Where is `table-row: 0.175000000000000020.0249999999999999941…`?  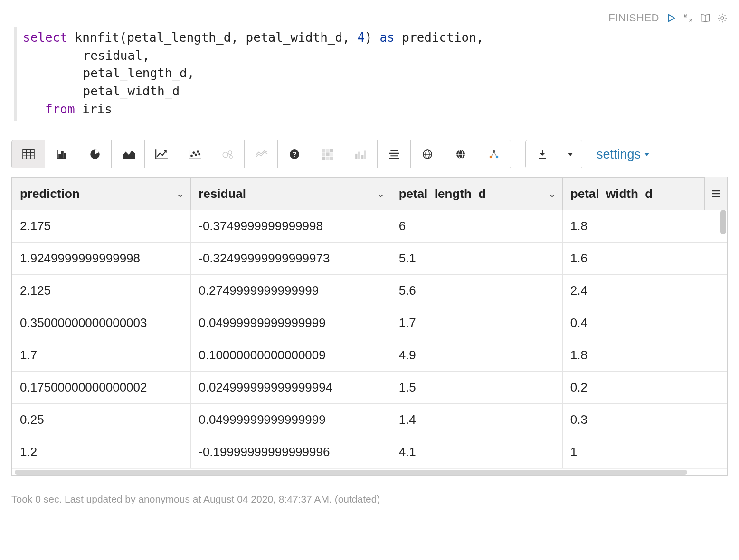 table-row: 0.175000000000000020.0249999999999999941… is located at coordinates (370, 388).